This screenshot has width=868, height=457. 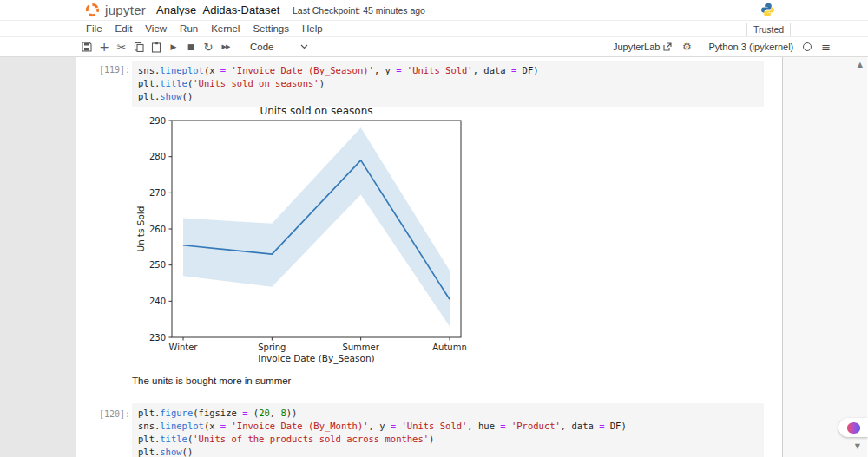 I want to click on notebook-menu-icon: ≡, so click(x=826, y=47).